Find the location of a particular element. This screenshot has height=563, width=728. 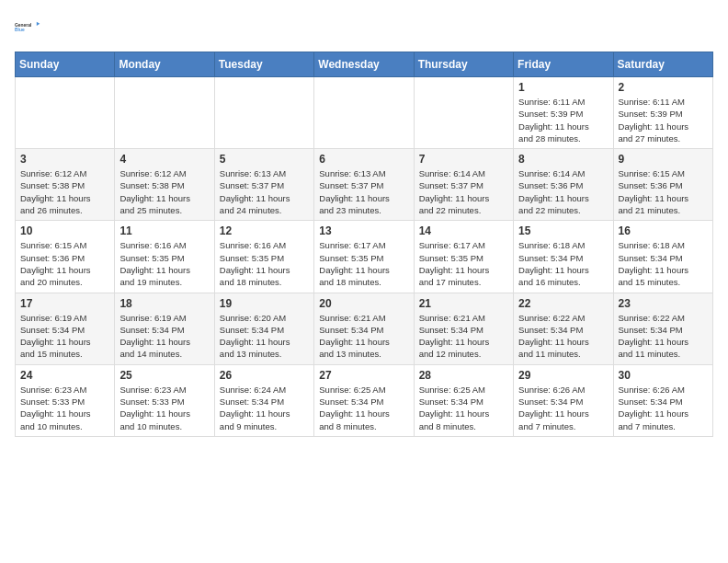

calendar-cell: 8Sunrise: 6:14 AM Sunset: 5:36 PM Daylig… is located at coordinates (563, 185).